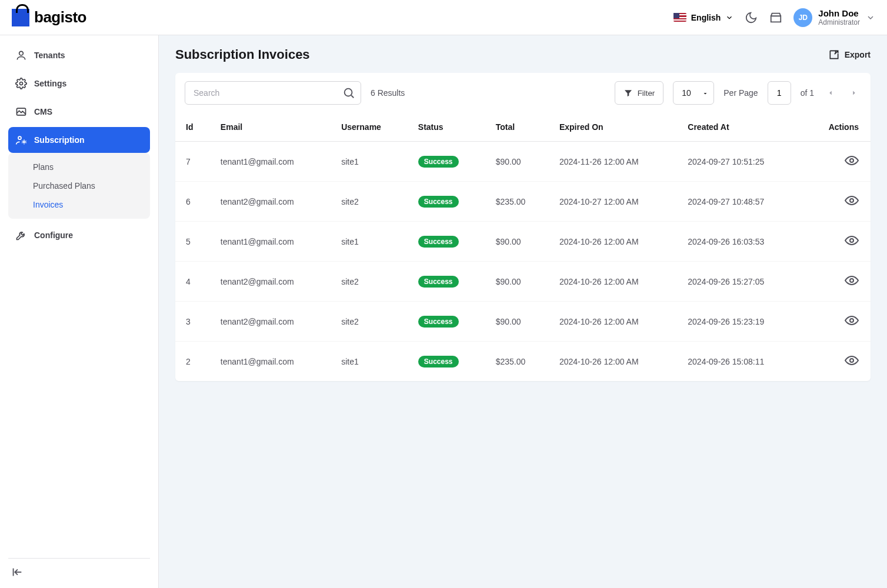 This screenshot has width=887, height=588. What do you see at coordinates (614, 127) in the screenshot?
I see `col-expired: Expired On` at bounding box center [614, 127].